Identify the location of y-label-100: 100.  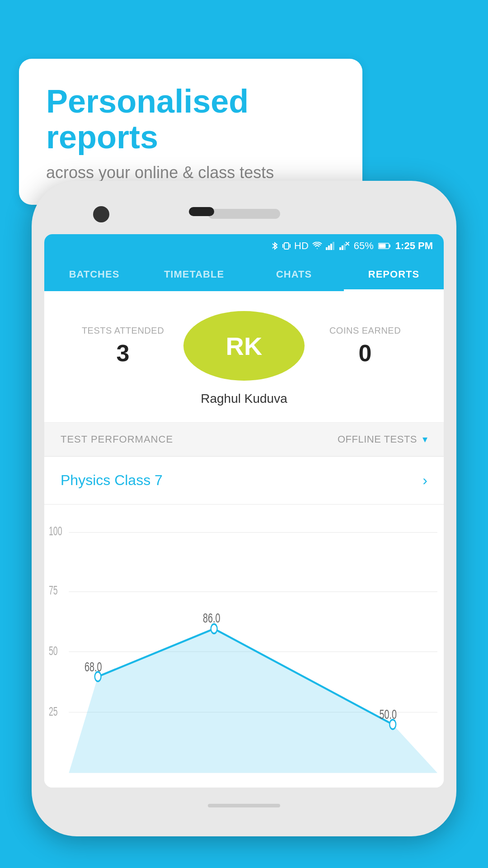
(56, 531).